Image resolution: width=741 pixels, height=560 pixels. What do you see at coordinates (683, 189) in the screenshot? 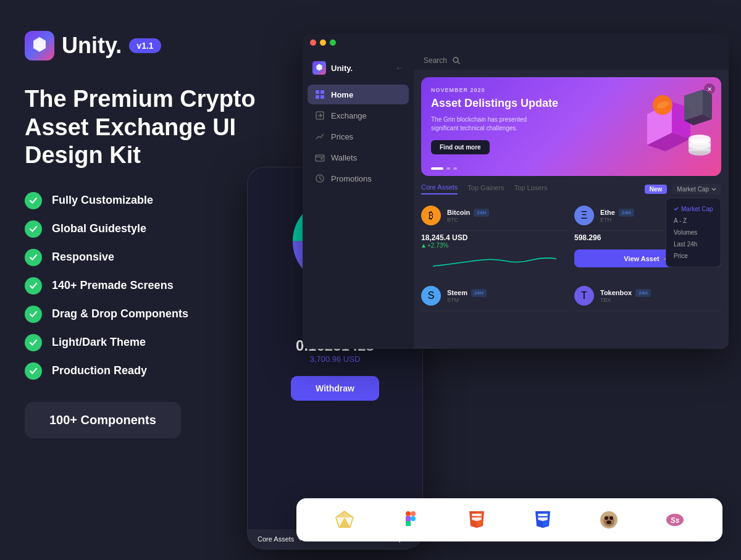
I see `assets-tab-right: New Market Cap Market Cap` at bounding box center [683, 189].